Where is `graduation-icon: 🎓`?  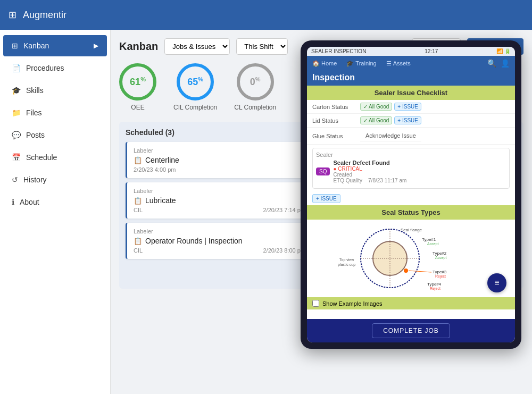
graduation-icon: 🎓 is located at coordinates (16, 90).